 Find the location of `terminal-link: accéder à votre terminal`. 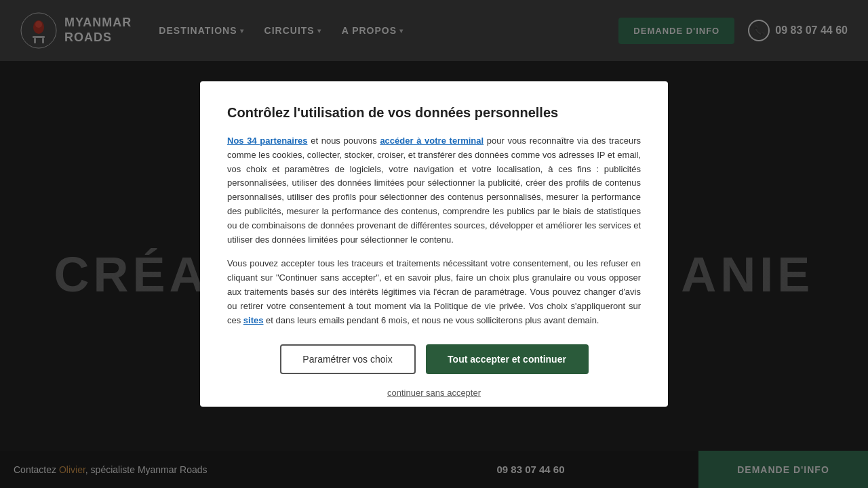

terminal-link: accéder à votre terminal is located at coordinates (431, 141).